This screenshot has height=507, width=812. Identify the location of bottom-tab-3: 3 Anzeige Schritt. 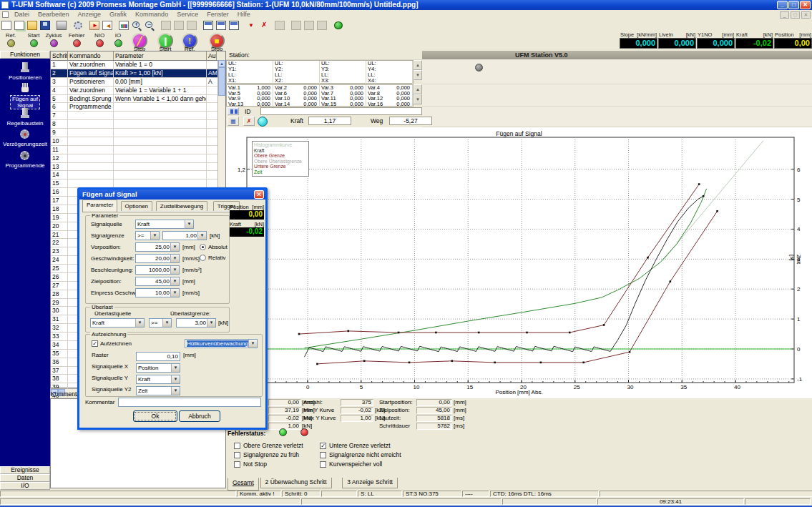
(370, 483).